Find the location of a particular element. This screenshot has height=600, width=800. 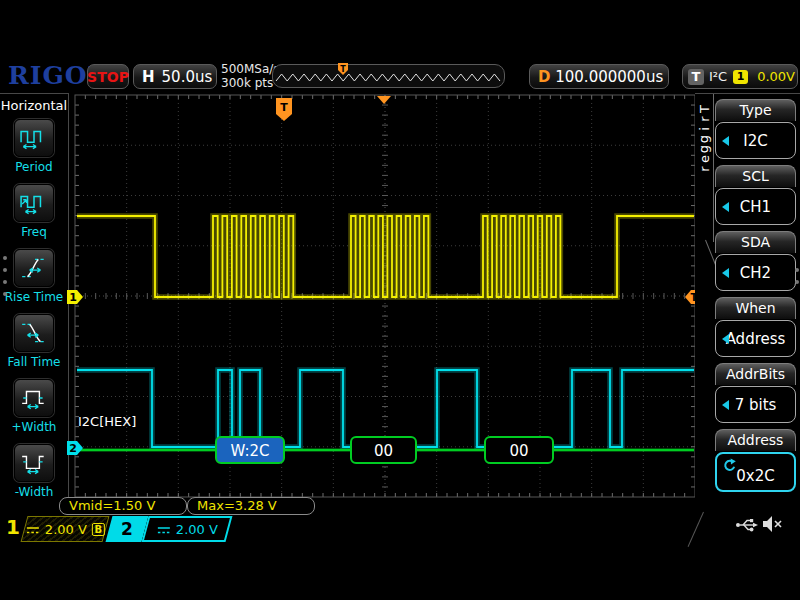

svg-text: 2 is located at coordinates (73, 448).